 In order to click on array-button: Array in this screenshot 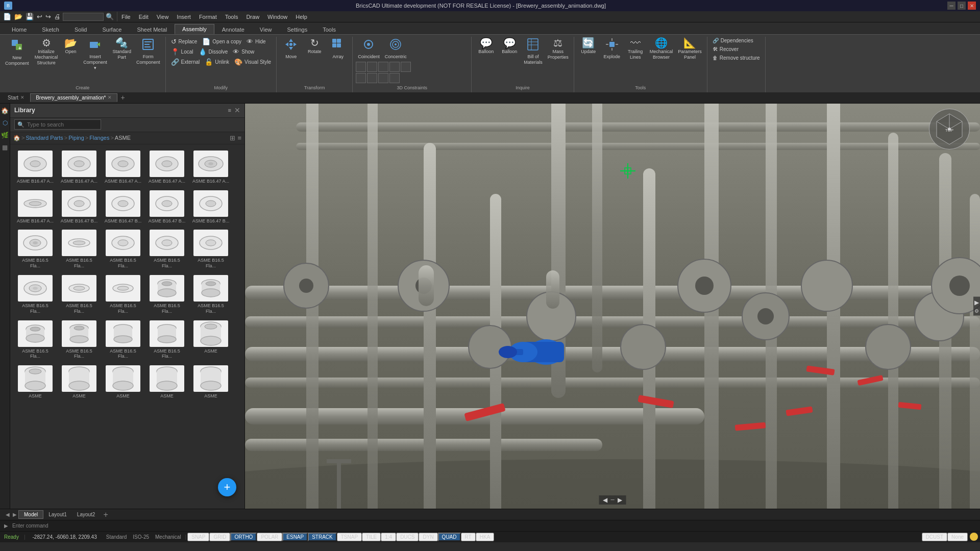, I will do `click(338, 49)`.